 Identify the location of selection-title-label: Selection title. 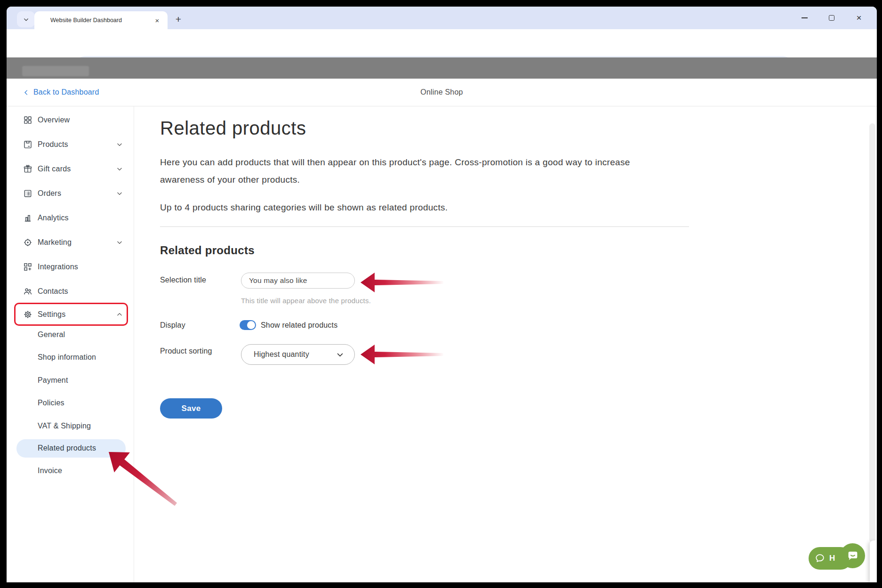
(183, 280).